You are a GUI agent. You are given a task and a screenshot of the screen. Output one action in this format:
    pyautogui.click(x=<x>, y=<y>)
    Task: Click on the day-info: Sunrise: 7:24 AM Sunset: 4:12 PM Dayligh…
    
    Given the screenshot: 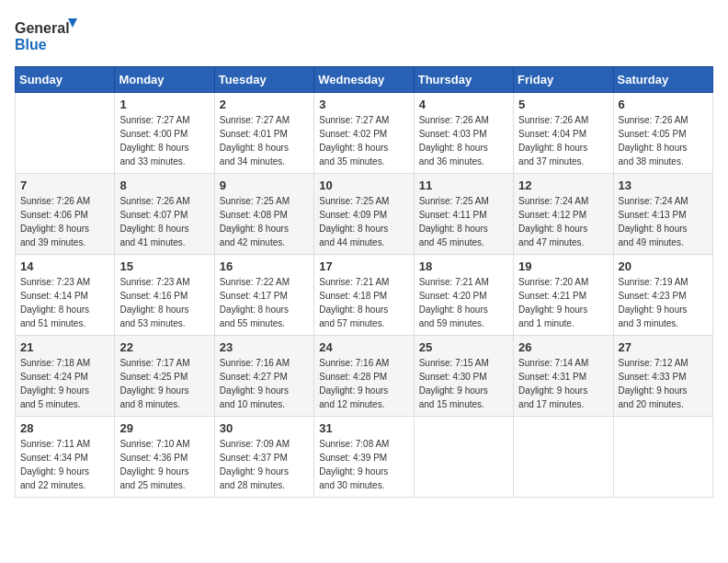 What is the action you would take?
    pyautogui.click(x=563, y=222)
    